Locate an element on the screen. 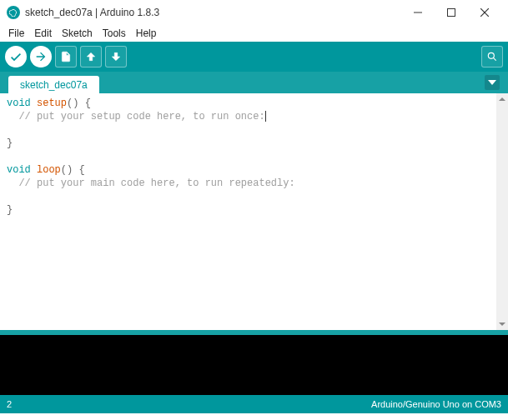 The width and height of the screenshot is (508, 420). vertical-scrollbar is located at coordinates (502, 212).